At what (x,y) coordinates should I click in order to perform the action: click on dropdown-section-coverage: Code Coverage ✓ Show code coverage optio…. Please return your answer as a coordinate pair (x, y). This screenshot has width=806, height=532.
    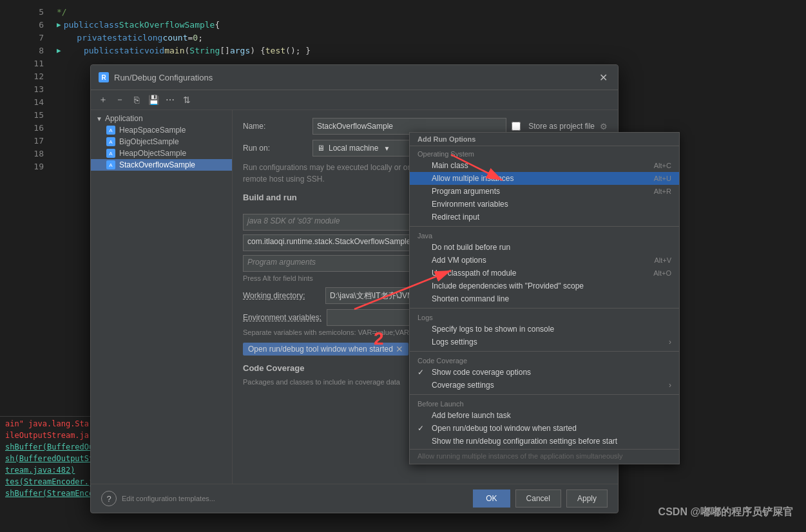
    Looking at the image, I should click on (544, 373).